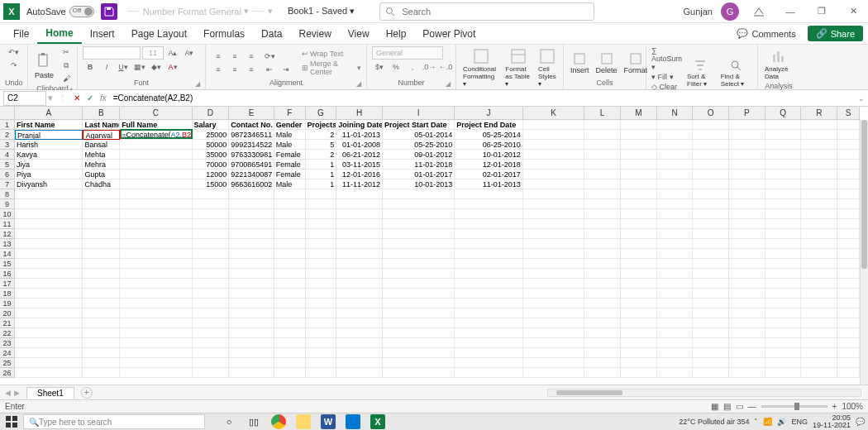 This screenshot has width=868, height=430. Describe the element at coordinates (7, 174) in the screenshot. I see `row-header-6: 6` at that location.